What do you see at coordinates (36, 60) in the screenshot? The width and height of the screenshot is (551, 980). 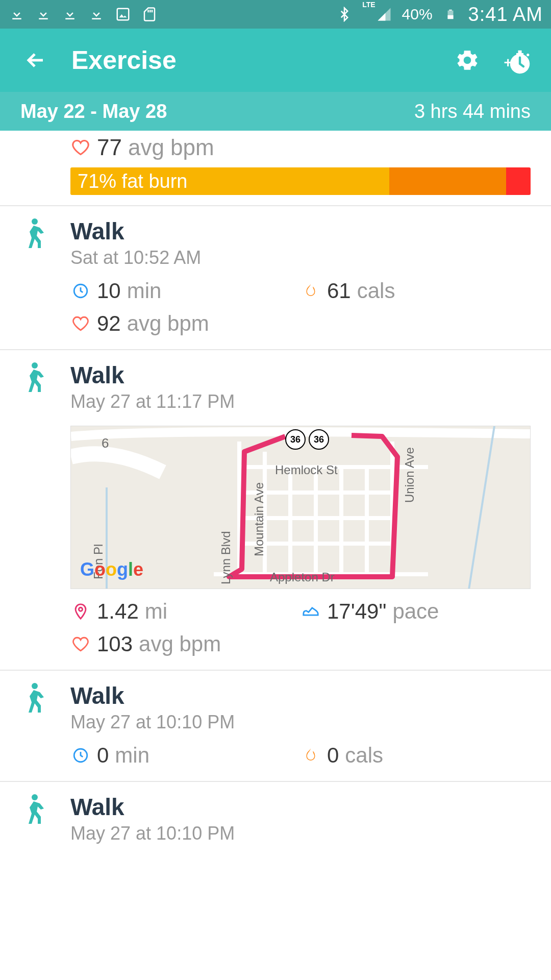 I see `back-button` at bounding box center [36, 60].